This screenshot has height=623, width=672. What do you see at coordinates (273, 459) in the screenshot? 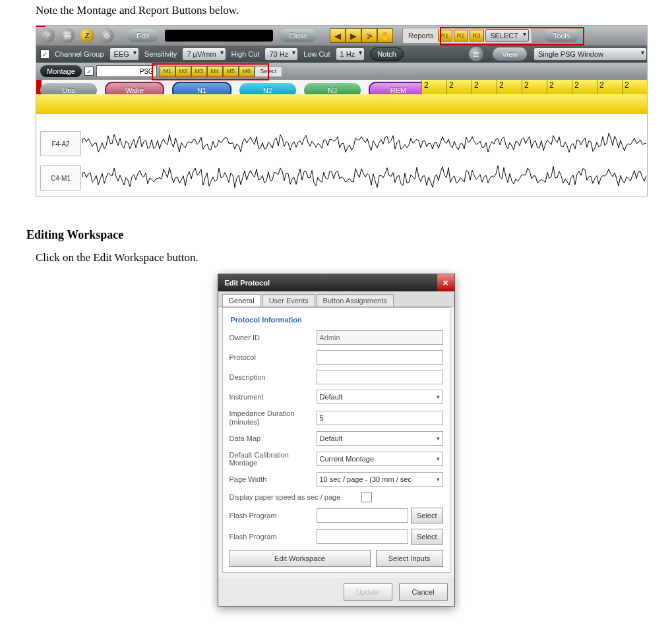
I see `cal-montage-label: Default Calibration Montage` at bounding box center [273, 459].